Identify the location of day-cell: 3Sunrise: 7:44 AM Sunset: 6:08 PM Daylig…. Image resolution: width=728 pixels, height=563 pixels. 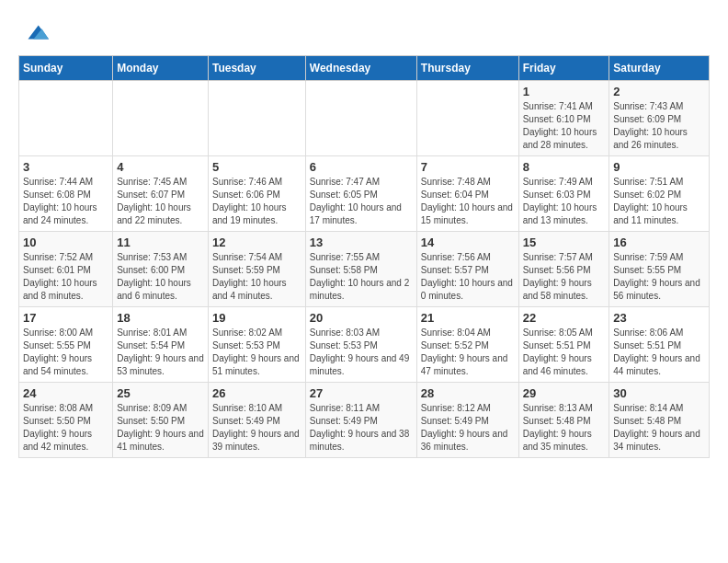
(66, 194).